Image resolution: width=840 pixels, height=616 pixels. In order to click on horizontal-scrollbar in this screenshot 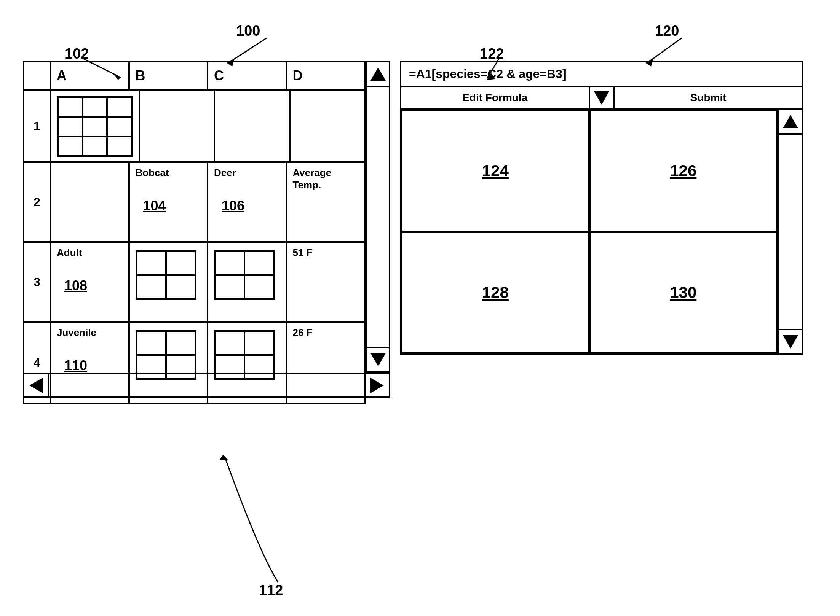, I will do `click(206, 385)`.